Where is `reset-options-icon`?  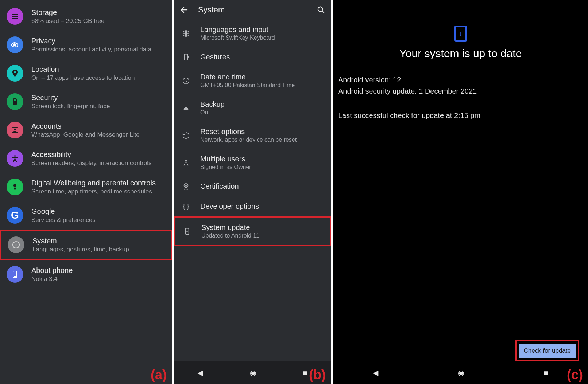 reset-options-icon is located at coordinates (186, 136).